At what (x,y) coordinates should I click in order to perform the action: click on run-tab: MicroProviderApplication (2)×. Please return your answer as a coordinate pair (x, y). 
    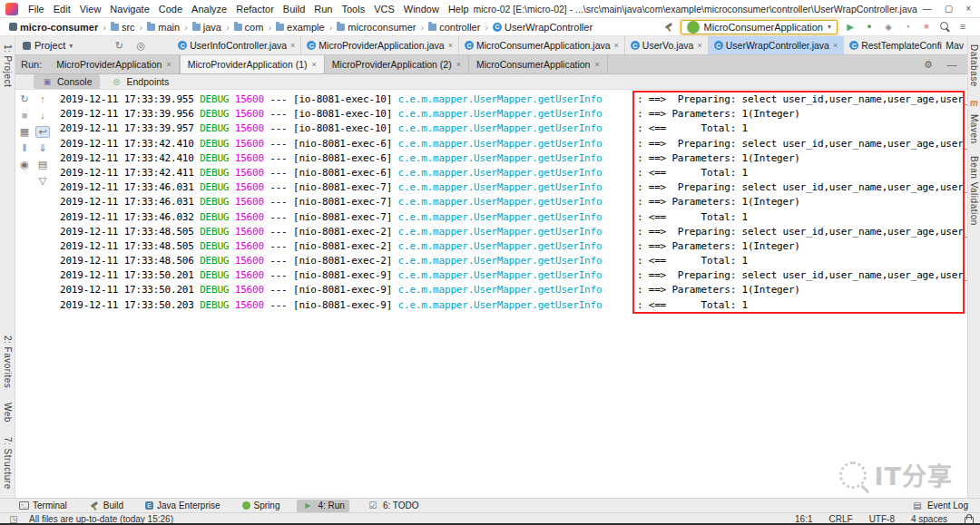
    Looking at the image, I should click on (397, 64).